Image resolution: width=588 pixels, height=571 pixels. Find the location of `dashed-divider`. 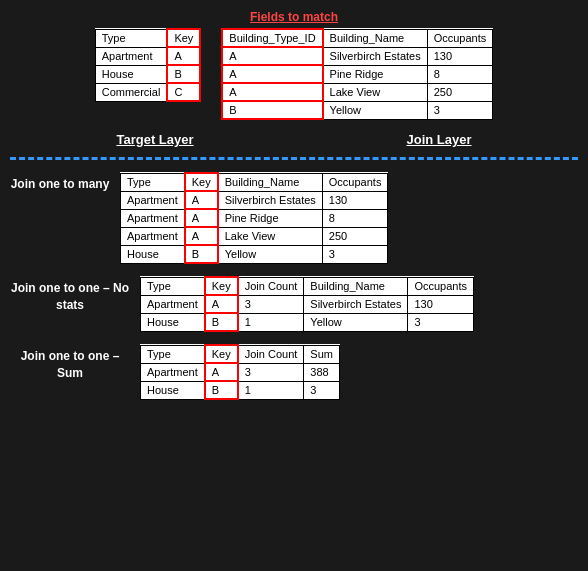

dashed-divider is located at coordinates (294, 158).